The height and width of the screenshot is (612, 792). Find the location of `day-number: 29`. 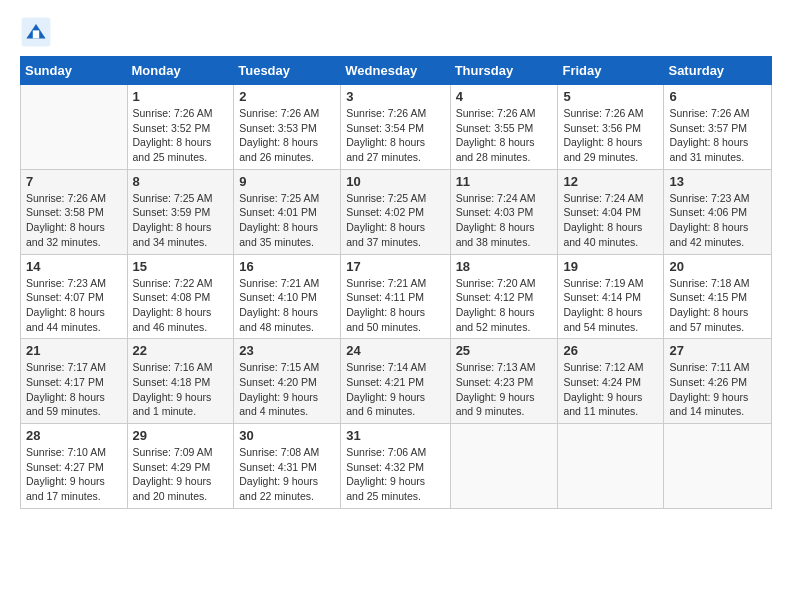

day-number: 29 is located at coordinates (181, 436).